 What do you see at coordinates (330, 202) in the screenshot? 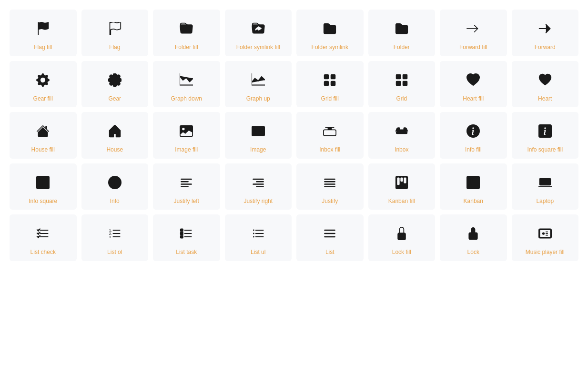
I see `icon-label: Justify` at bounding box center [330, 202].